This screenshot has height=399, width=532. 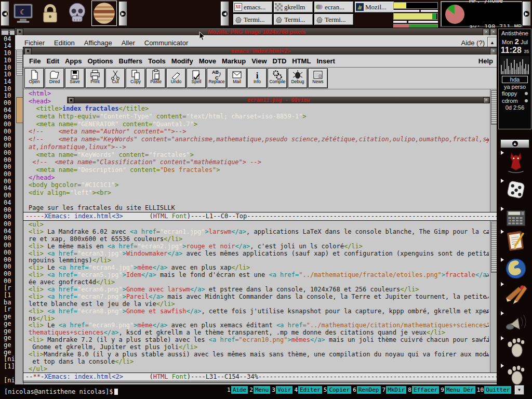 What do you see at coordinates (234, 61) in the screenshot?
I see `xemacs-menu-markup: Markup` at bounding box center [234, 61].